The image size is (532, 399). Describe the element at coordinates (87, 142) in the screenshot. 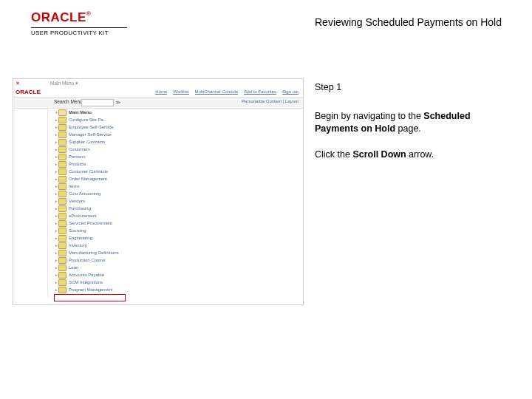

I see `tree-item-label: Supplier Contracts` at that location.